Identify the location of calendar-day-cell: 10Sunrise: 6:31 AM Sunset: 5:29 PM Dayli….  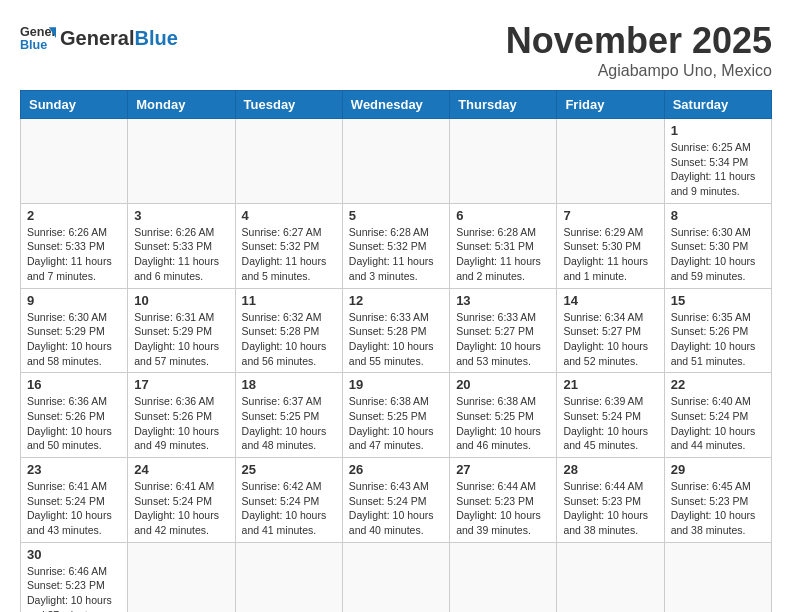
(182, 330).